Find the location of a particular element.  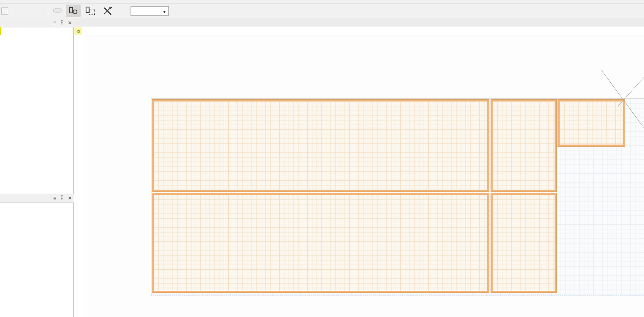

object-display-toggle-icon is located at coordinates (73, 11).